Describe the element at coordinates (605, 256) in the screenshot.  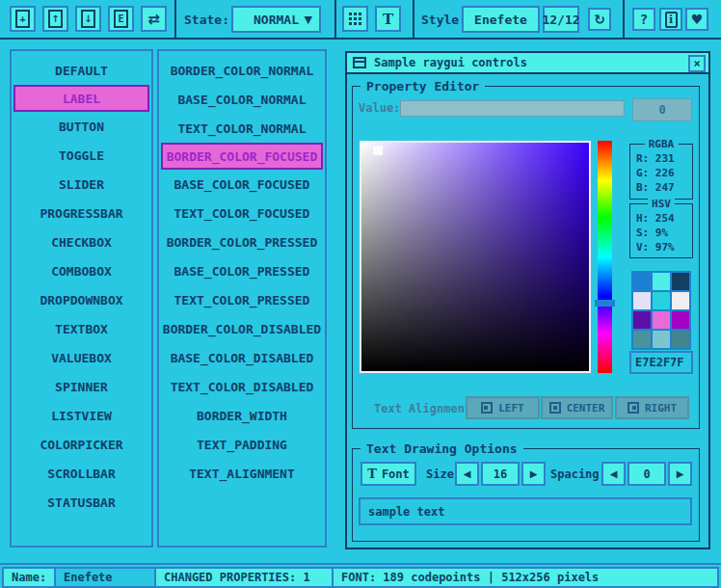
I see `hue-bar` at that location.